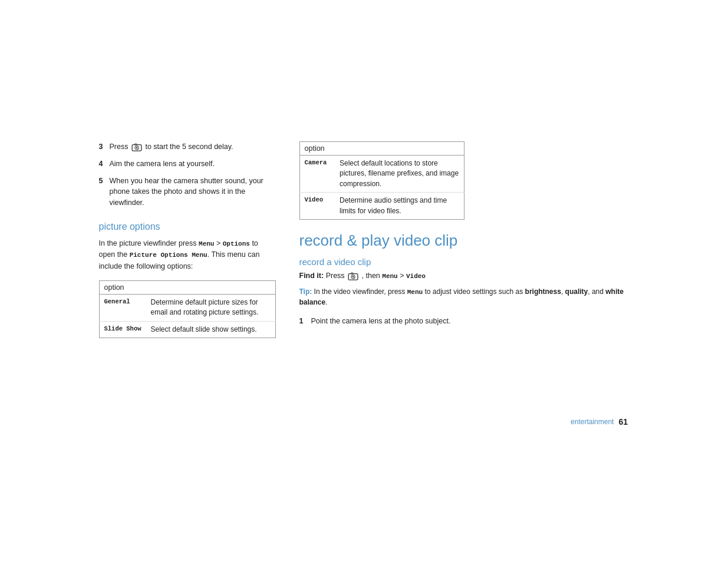 This screenshot has height=562, width=728. What do you see at coordinates (187, 309) in the screenshot?
I see `left-option-table: option General Determine default picture…` at bounding box center [187, 309].